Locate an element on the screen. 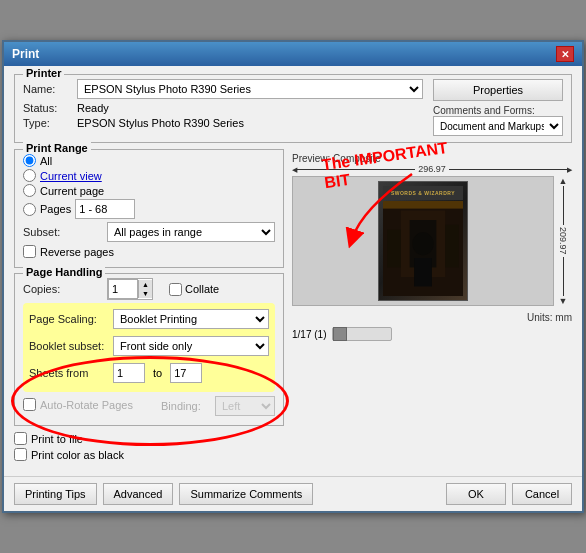  print-range-label: Print Range is located at coordinates (57, 148).